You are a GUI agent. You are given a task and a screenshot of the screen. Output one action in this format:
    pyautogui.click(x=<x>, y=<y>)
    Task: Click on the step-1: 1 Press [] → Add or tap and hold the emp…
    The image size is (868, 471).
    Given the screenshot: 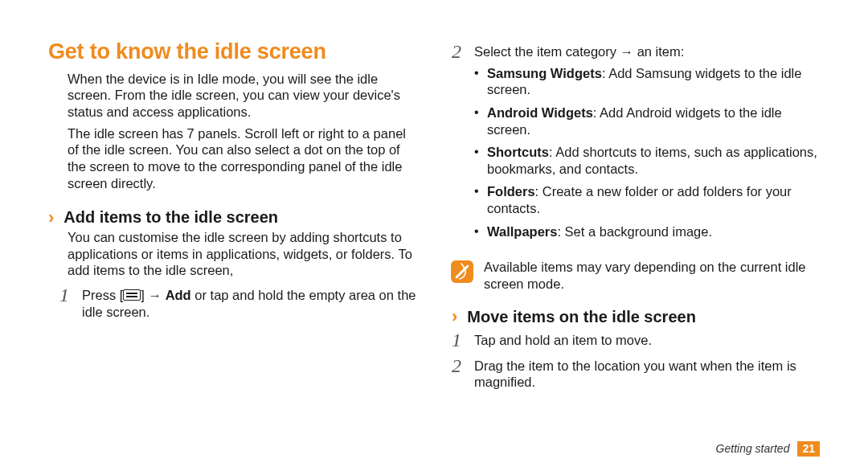 What is the action you would take?
    pyautogui.click(x=238, y=304)
    